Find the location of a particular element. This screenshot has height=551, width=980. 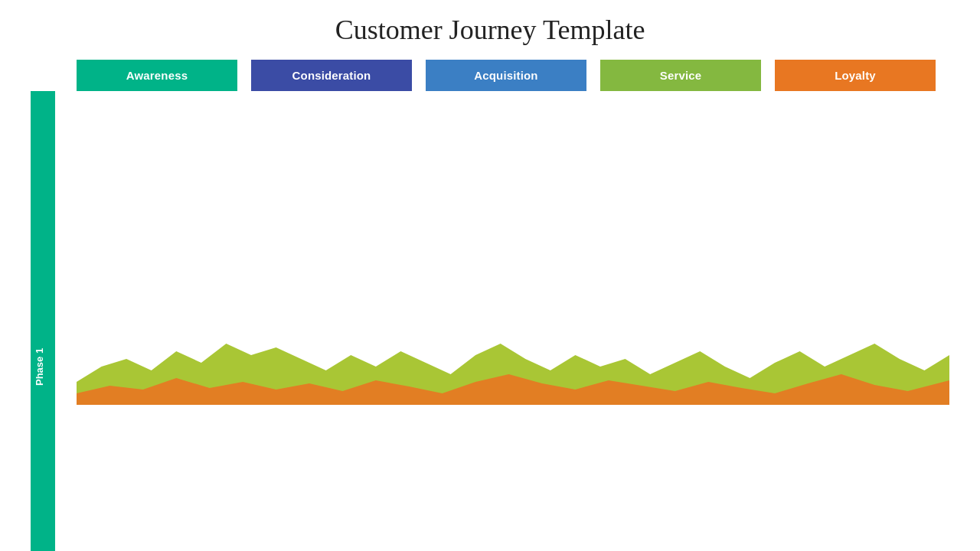

header-row: Awareness Consideration Acquisition Serv… is located at coordinates (490, 75).